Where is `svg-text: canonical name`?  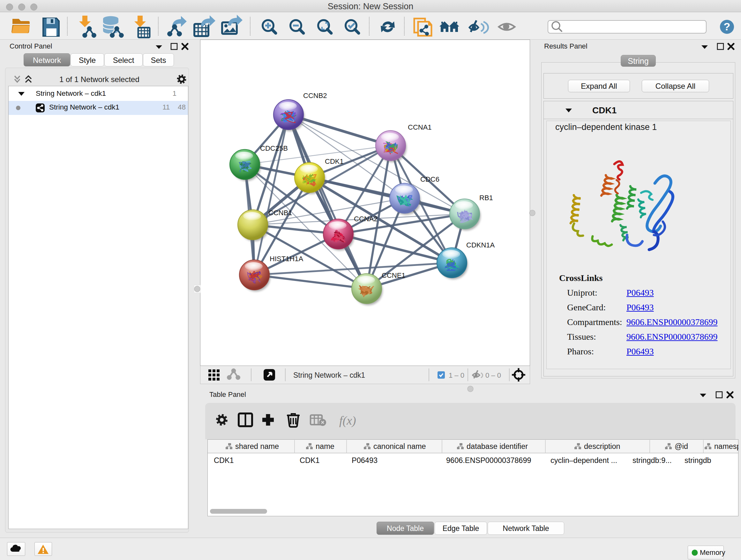
svg-text: canonical name is located at coordinates (400, 446).